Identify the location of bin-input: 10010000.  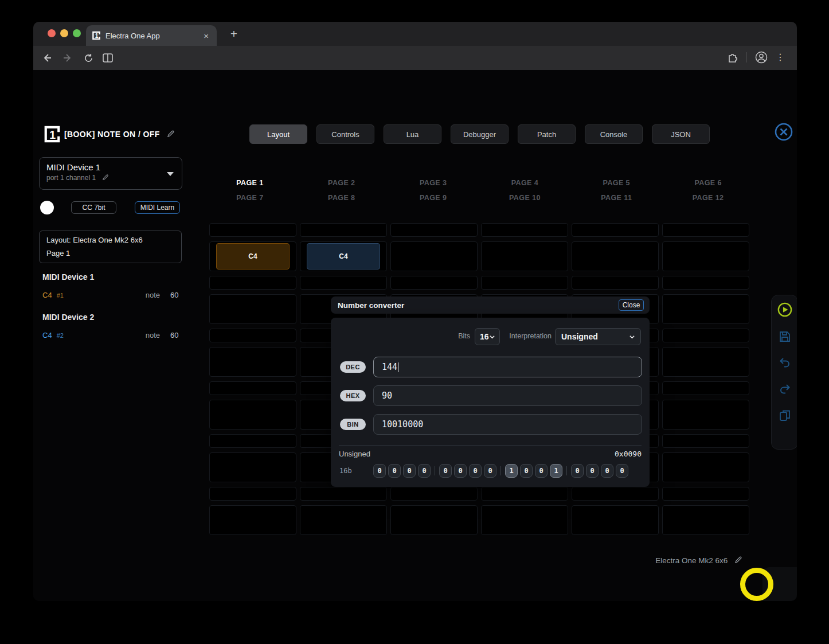
(508, 424).